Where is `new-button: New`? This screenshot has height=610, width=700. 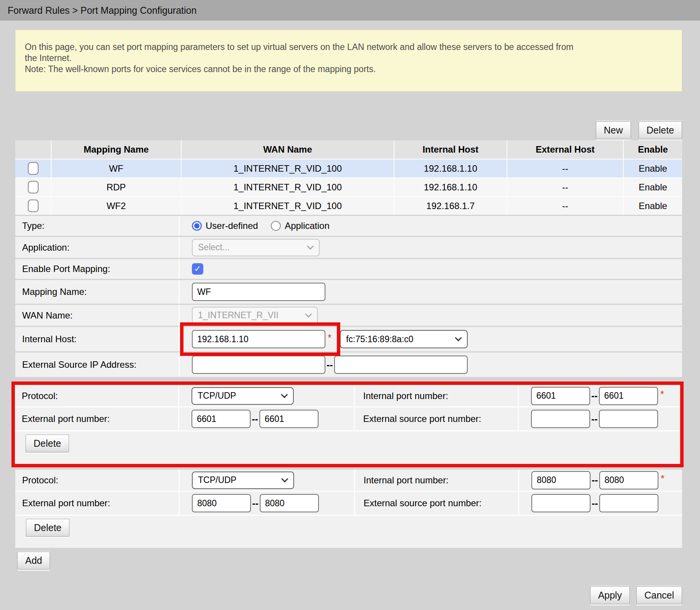 new-button: New is located at coordinates (613, 130).